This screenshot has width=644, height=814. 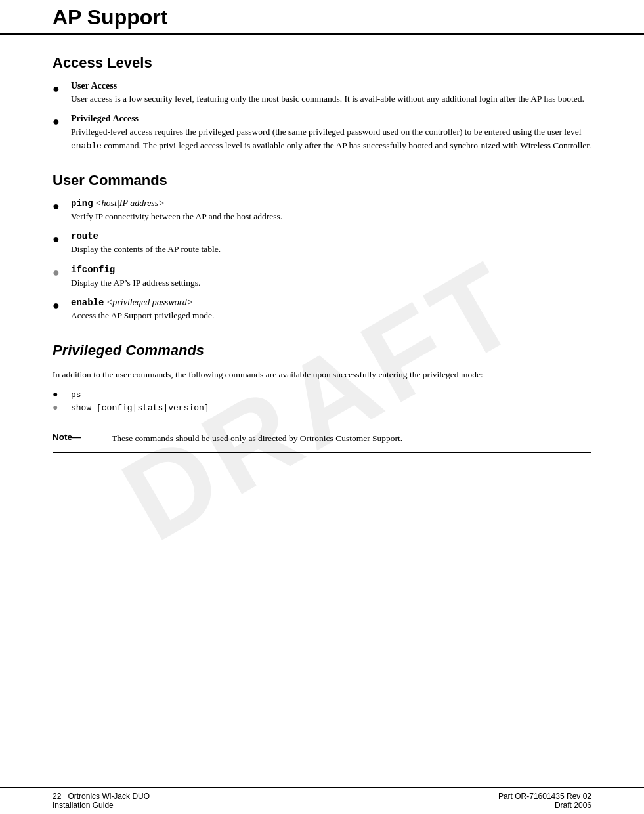 What do you see at coordinates (331, 211) in the screenshot?
I see `item-content: ping <host|IP address> Verify IP connect…` at bounding box center [331, 211].